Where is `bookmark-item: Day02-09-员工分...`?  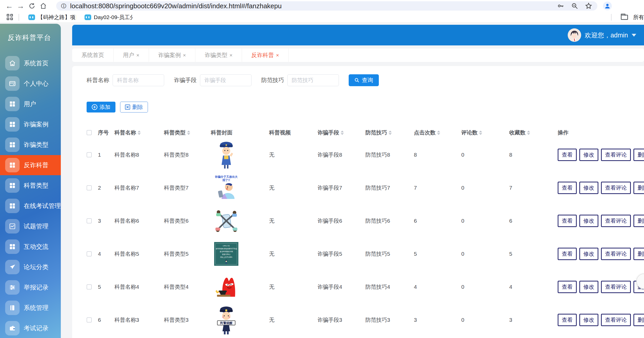 bookmark-item: Day02-09-员工分... is located at coordinates (108, 17).